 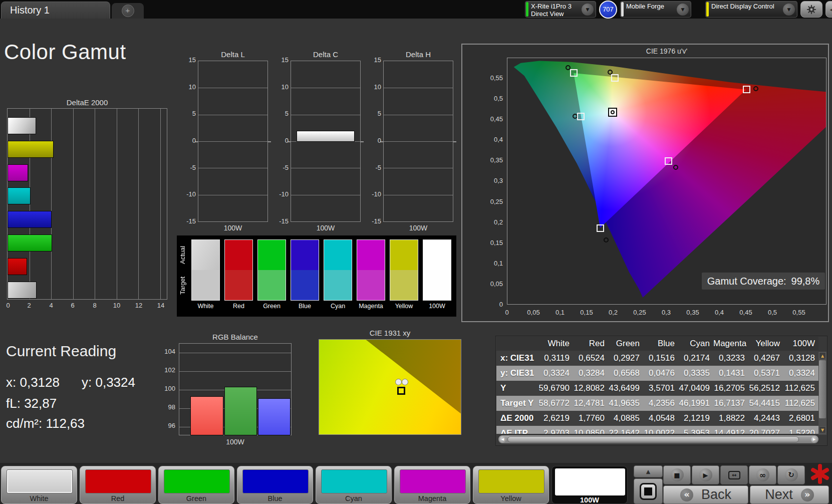 I want to click on workflow-status-stripe, so click(x=622, y=9).